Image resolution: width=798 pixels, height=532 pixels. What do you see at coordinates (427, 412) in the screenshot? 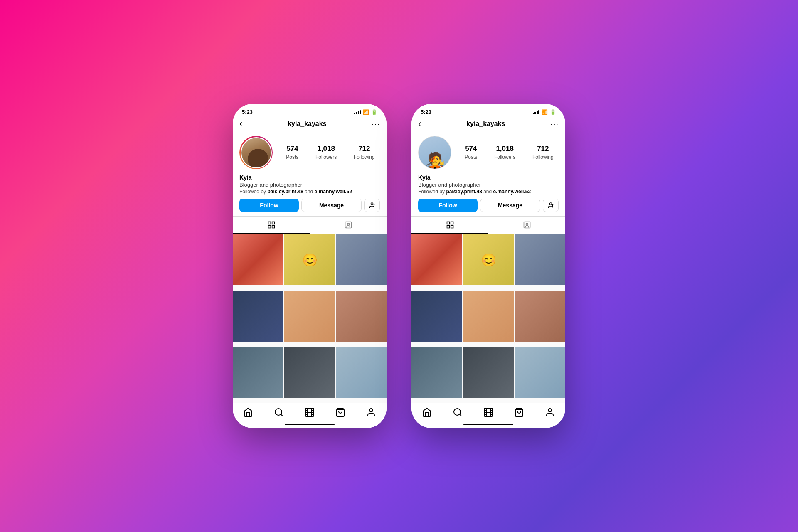
I see `home-icon-right` at bounding box center [427, 412].